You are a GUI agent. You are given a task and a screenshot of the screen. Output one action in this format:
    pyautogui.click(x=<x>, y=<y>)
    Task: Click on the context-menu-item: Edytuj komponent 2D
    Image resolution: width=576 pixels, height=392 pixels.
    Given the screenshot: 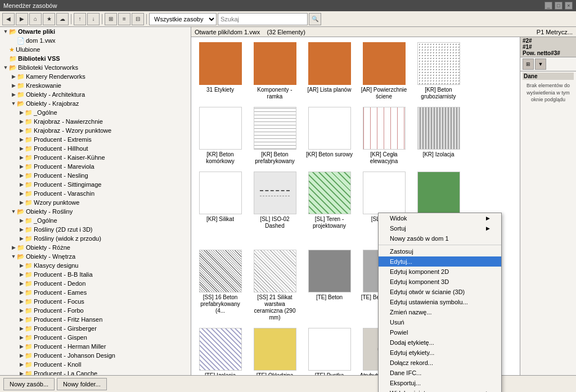 What is the action you would take?
    pyautogui.click(x=440, y=272)
    